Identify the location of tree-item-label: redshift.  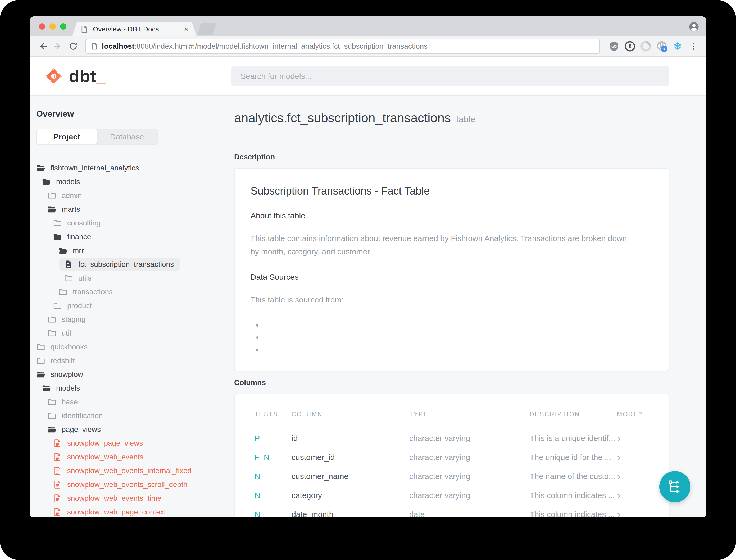
(63, 361).